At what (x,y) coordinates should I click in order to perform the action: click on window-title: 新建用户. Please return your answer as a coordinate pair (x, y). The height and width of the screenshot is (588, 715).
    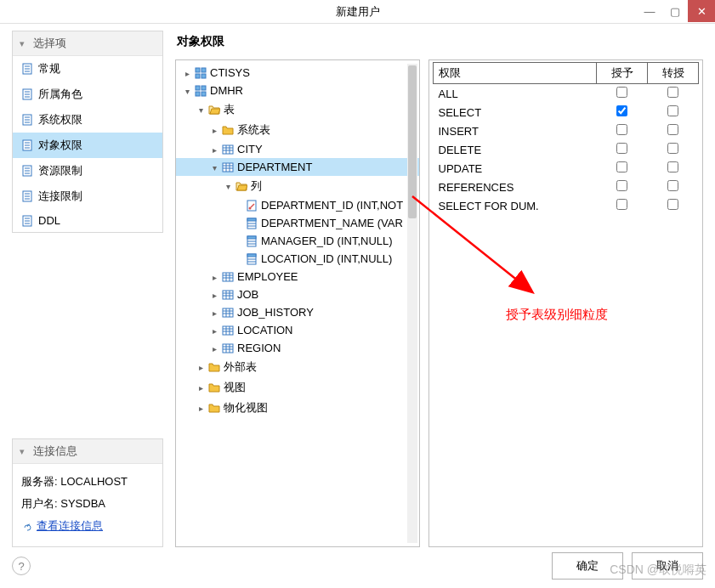
    Looking at the image, I should click on (358, 12).